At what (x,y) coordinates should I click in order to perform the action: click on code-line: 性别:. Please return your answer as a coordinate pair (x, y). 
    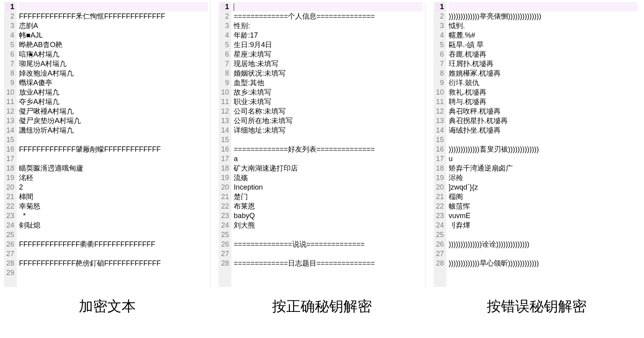
    Looking at the image, I should click on (328, 26).